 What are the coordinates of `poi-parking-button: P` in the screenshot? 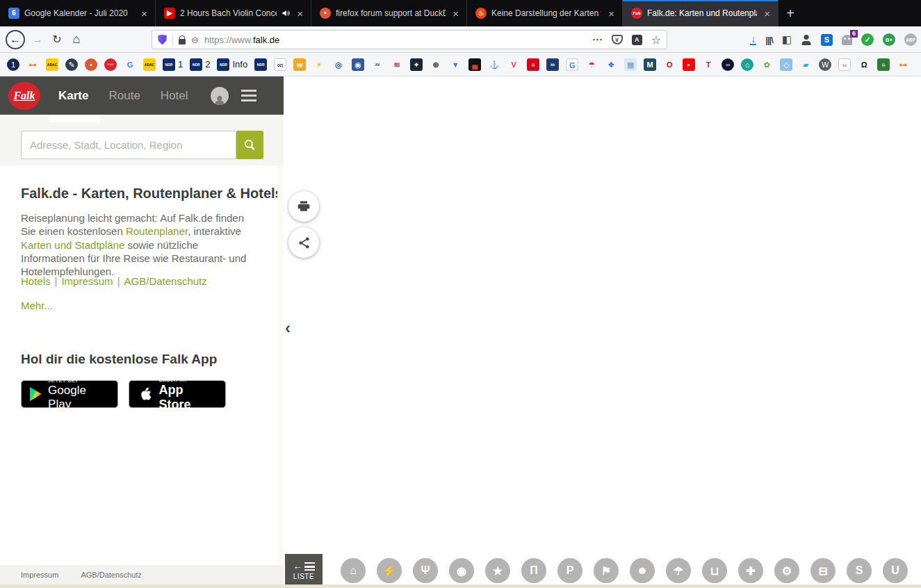 It's located at (570, 571).